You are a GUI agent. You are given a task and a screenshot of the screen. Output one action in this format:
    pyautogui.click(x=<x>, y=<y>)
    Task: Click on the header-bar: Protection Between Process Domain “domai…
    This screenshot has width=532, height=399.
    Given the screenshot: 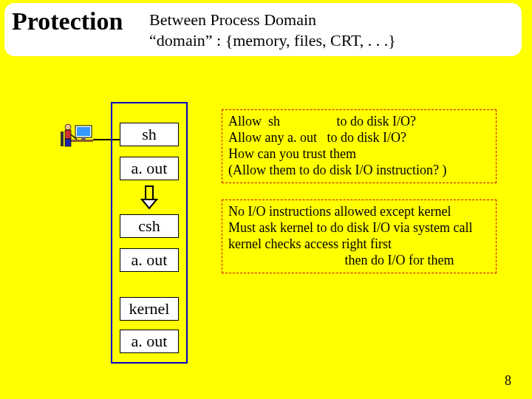 What is the action you would take?
    pyautogui.click(x=263, y=30)
    